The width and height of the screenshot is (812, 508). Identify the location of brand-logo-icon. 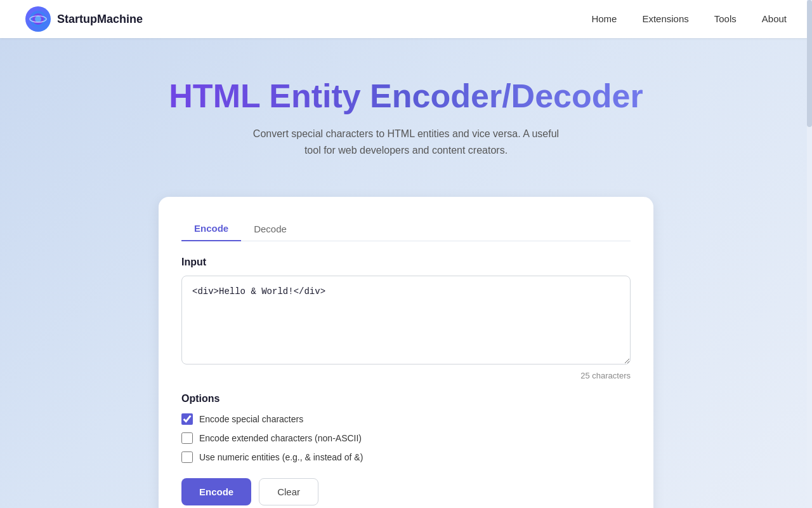
(38, 19).